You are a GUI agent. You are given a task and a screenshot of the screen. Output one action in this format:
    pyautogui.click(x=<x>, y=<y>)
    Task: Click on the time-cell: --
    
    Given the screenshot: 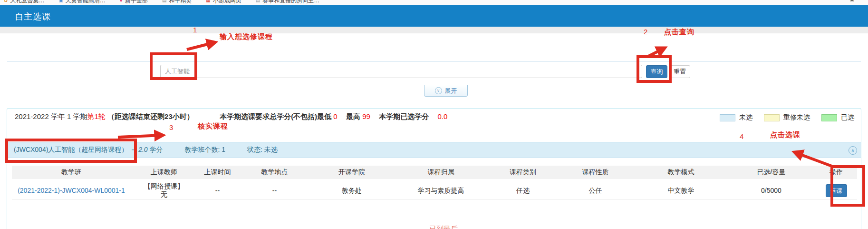 What is the action you would take?
    pyautogui.click(x=218, y=190)
    